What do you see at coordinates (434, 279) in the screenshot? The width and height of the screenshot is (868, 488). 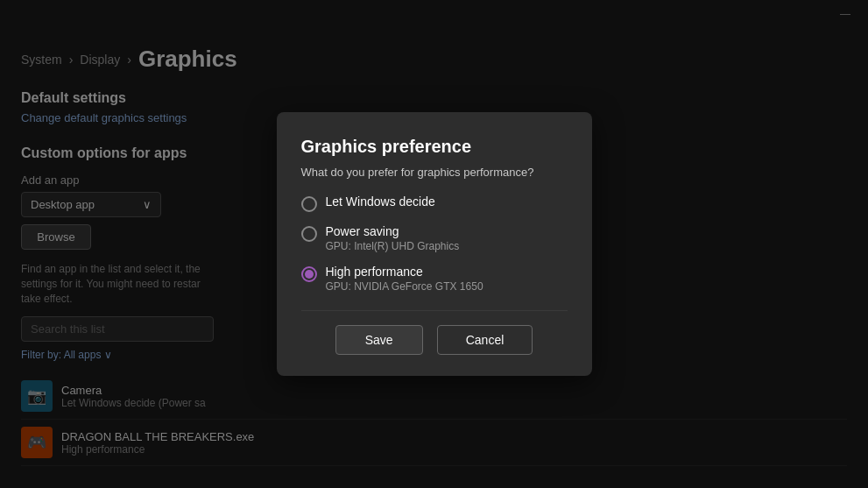 I see `radio-high-performance: High performance GPU: NVIDIA GeForce GTX…` at bounding box center [434, 279].